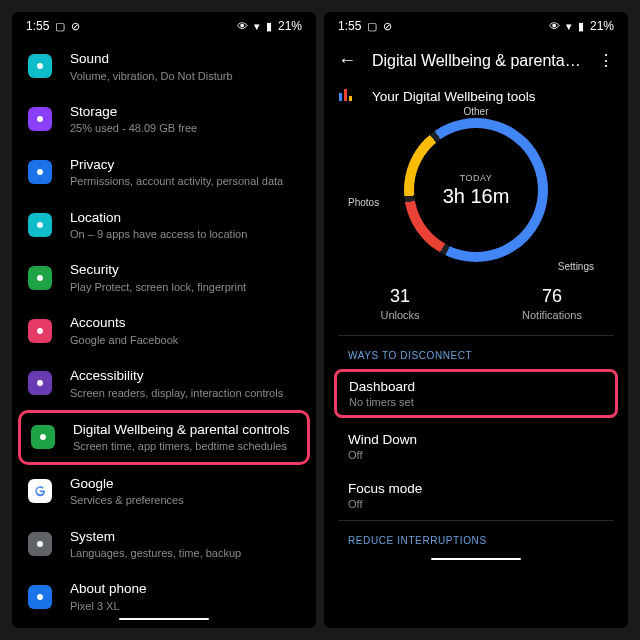 This screenshot has height=640, width=640. I want to click on seg-other: Other, so click(476, 112).